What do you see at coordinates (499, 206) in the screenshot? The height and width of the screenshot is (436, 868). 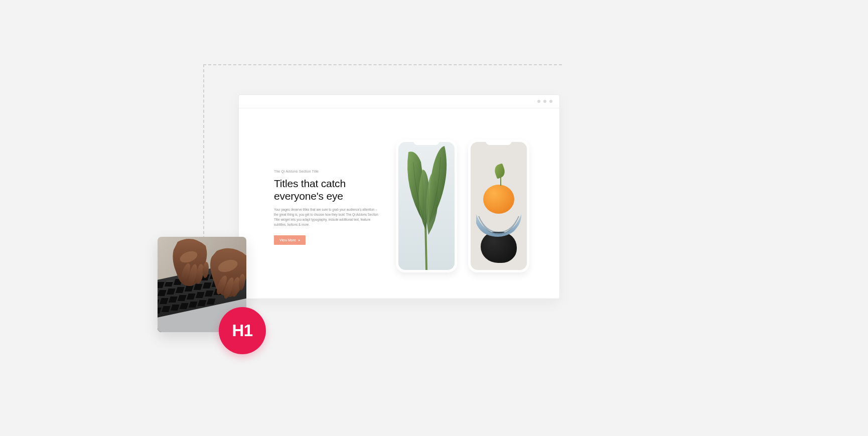 I see `phone-screen-right` at bounding box center [499, 206].